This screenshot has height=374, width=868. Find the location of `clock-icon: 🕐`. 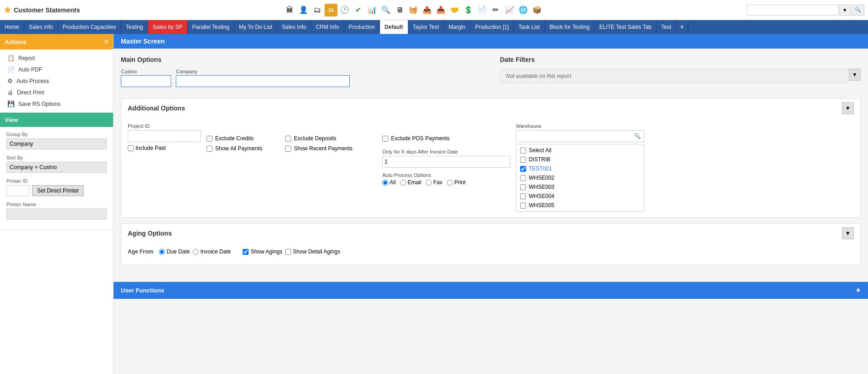

clock-icon: 🕐 is located at coordinates (345, 10).